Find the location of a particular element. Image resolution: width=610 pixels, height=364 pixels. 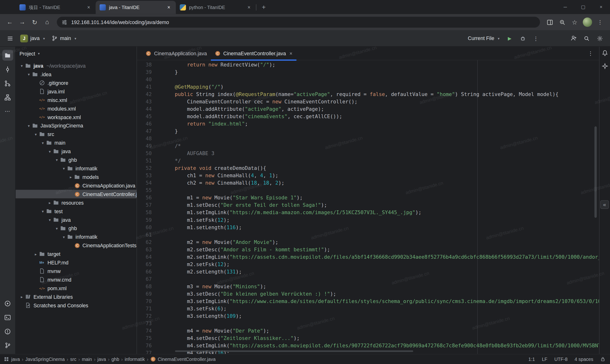

tree-item-java.iml: java.iml is located at coordinates (76, 91).